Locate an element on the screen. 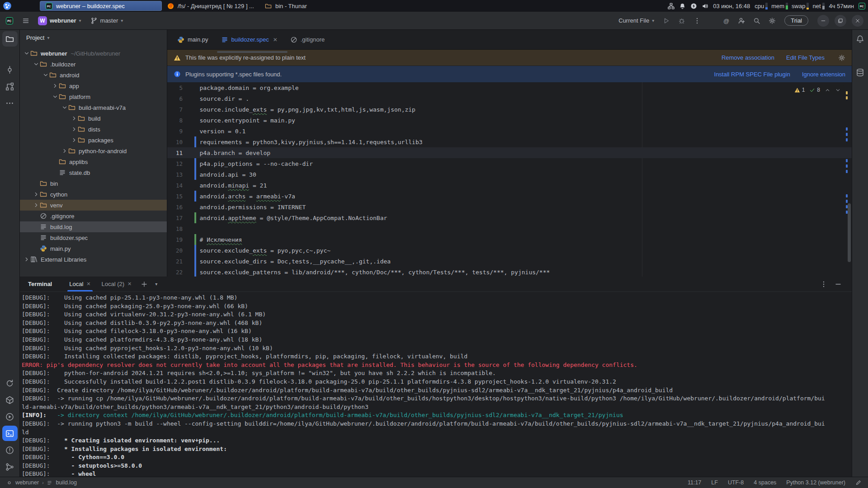 This screenshot has height=488, width=868. taskbar-window-button: PCwebruner – buildozer.spec is located at coordinates (101, 6).